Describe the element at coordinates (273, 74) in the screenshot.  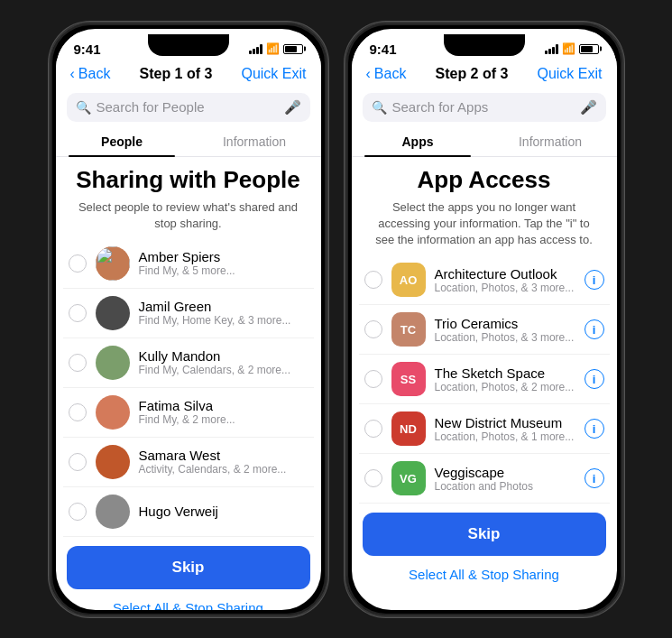
I see `quick-exit-button-1: Quick Exit` at that location.